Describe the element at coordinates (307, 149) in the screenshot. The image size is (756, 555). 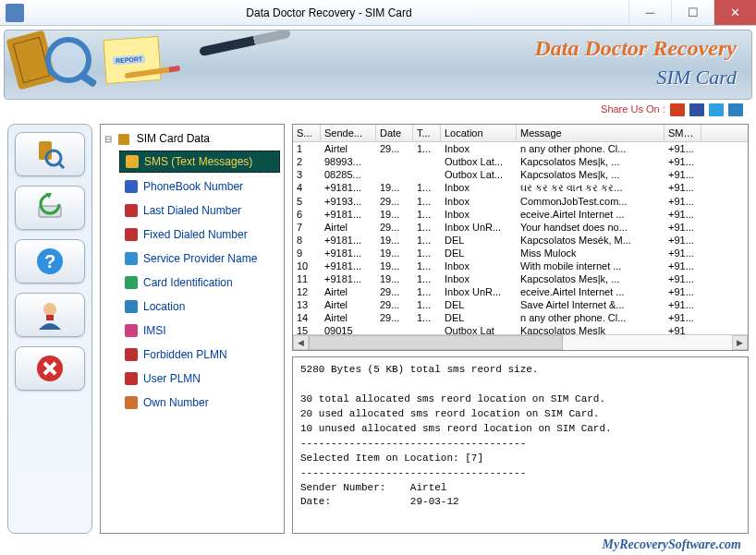
I see `table-cell: 1` at that location.